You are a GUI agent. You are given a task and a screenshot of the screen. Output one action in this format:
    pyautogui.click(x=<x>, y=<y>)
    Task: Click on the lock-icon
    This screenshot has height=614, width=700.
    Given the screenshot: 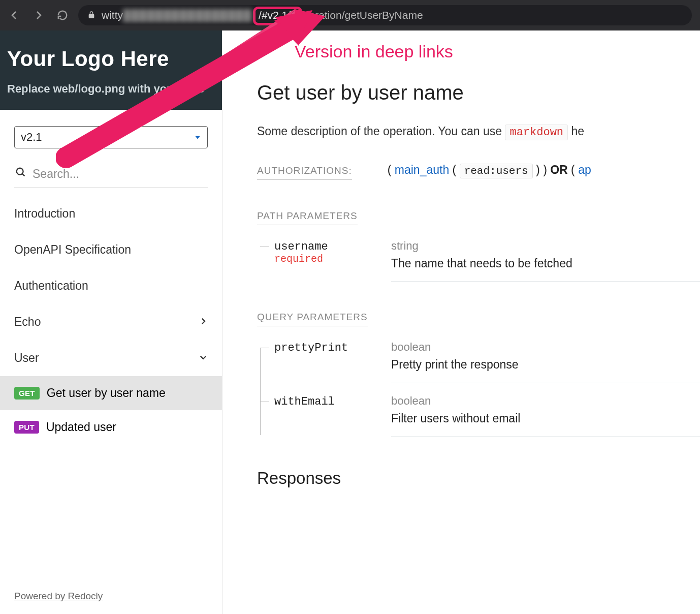 What is the action you would take?
    pyautogui.click(x=91, y=15)
    